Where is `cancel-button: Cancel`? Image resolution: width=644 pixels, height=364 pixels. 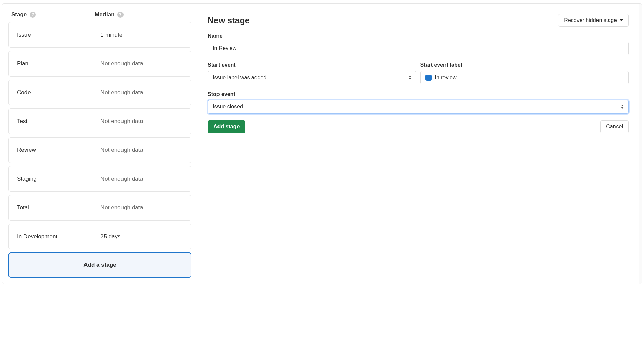 cancel-button: Cancel is located at coordinates (614, 127).